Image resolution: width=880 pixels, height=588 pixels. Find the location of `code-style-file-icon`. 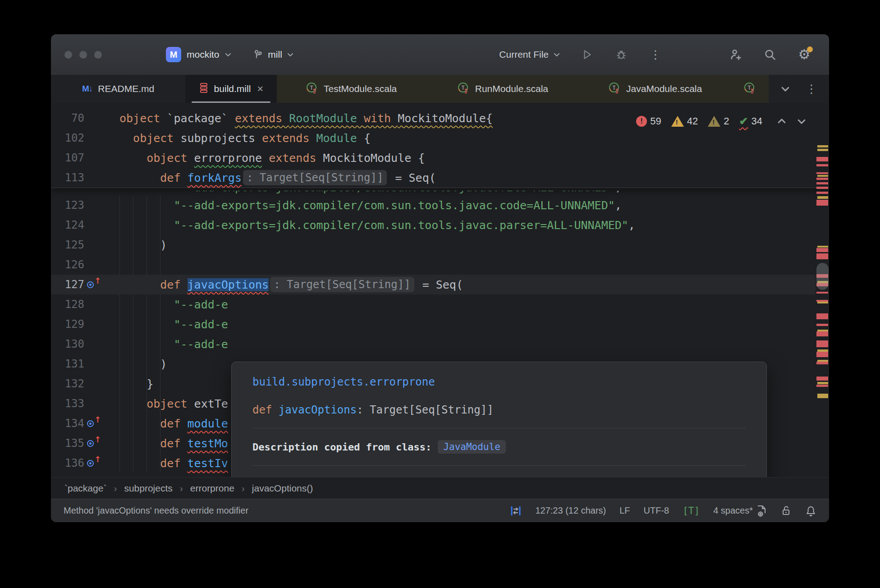

code-style-file-icon is located at coordinates (761, 511).